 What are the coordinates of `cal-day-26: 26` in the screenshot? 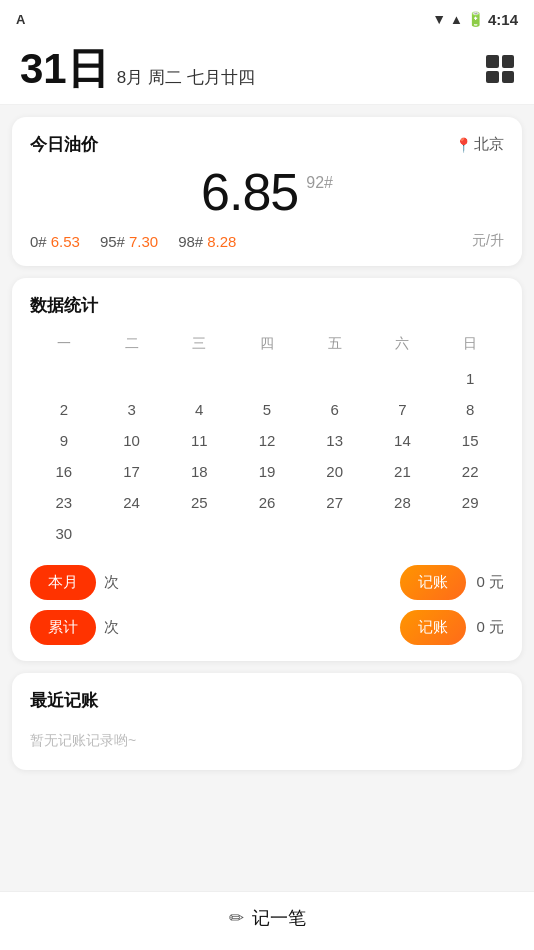 It's located at (267, 502).